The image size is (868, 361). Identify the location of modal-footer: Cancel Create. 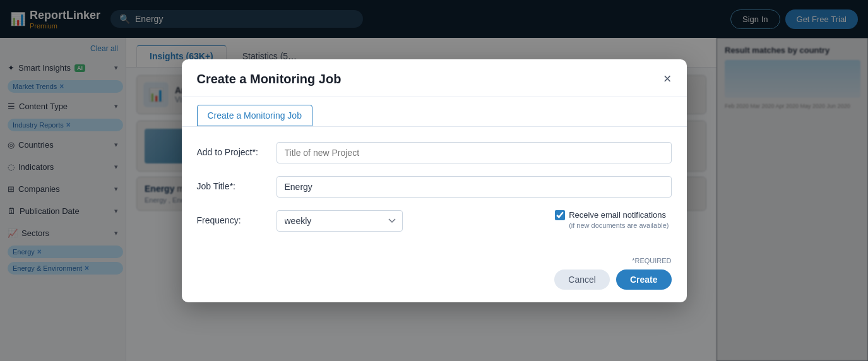
(434, 285).